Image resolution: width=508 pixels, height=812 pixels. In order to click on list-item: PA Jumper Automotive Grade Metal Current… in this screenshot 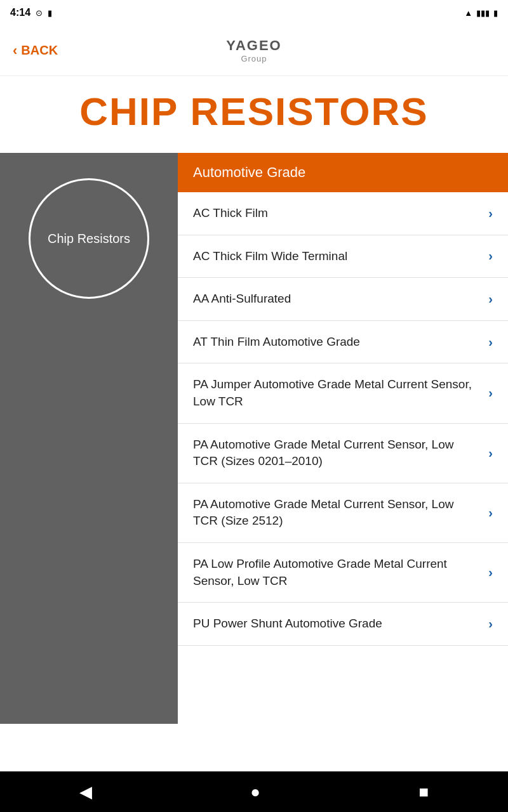, I will do `click(343, 393)`.